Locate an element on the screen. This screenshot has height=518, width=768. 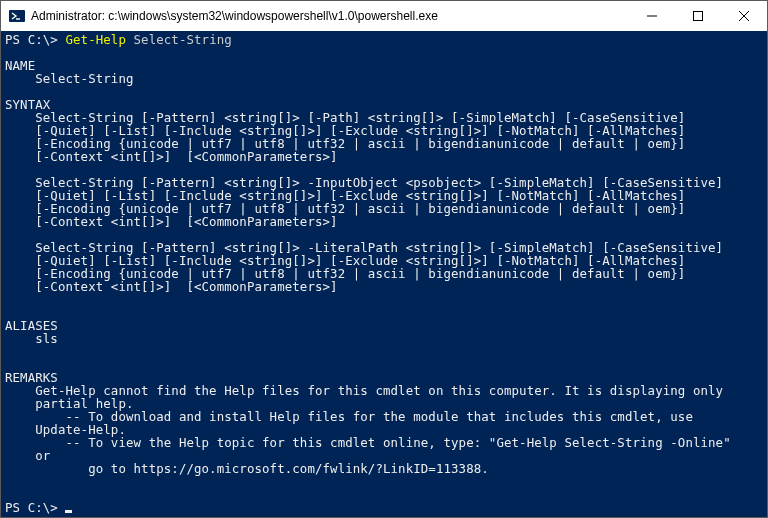
titlebar: Administrator: c:\windows\system32\windo… is located at coordinates (384, 16).